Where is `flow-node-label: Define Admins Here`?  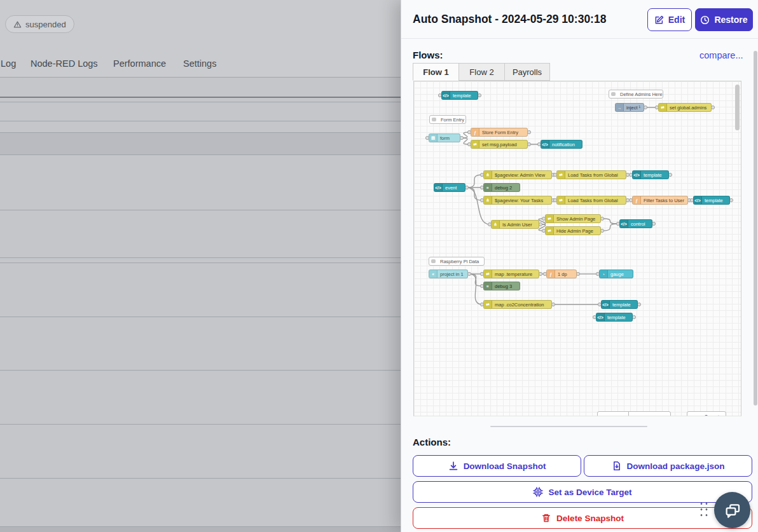 flow-node-label: Define Admins Here is located at coordinates (640, 94).